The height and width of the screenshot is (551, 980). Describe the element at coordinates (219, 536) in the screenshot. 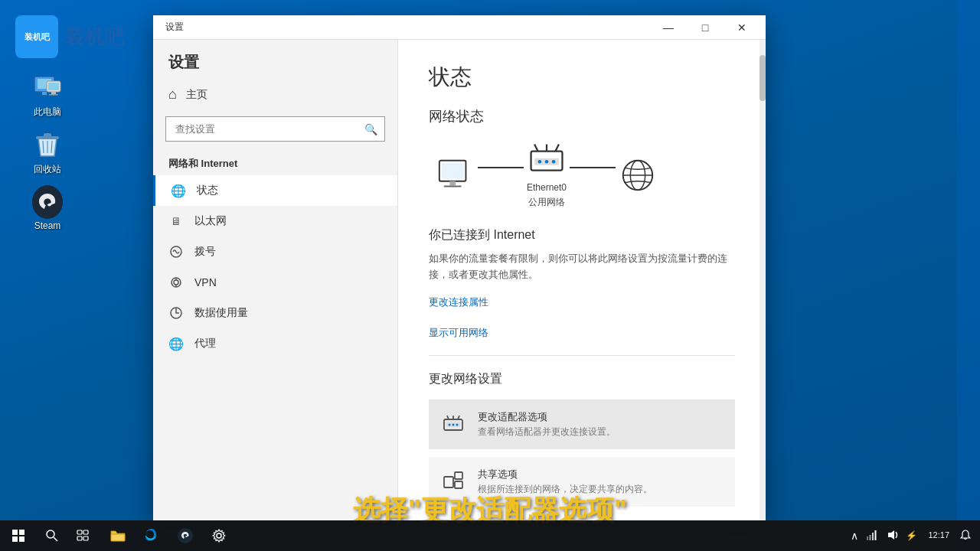

I see `taskbar-settings` at that location.